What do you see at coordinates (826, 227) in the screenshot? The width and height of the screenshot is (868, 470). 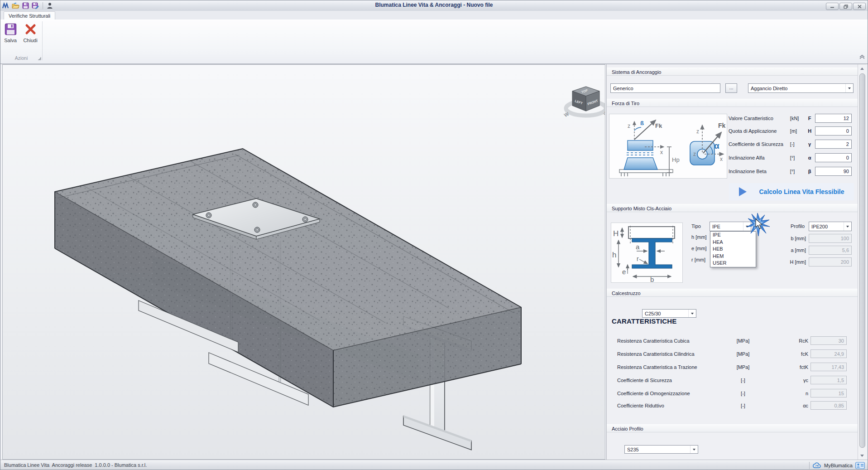 I see `profilo-value: IPE200` at bounding box center [826, 227].